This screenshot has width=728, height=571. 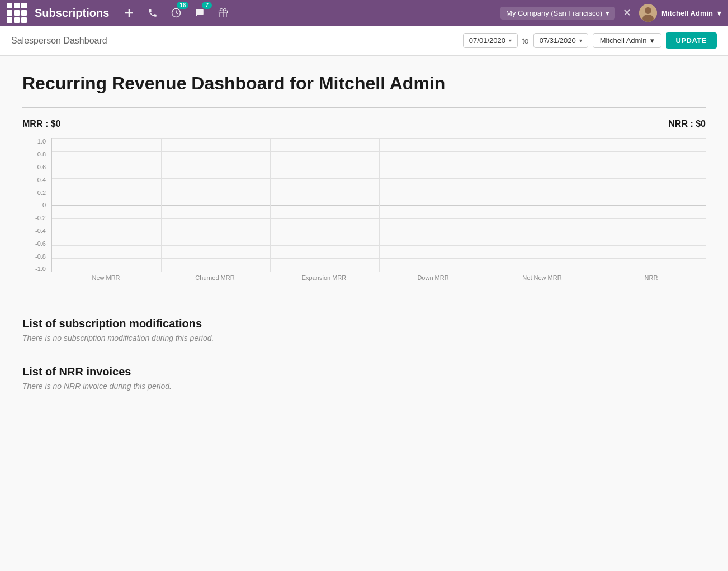 What do you see at coordinates (433, 278) in the screenshot?
I see `x-label-down-mrr: Down MRR` at bounding box center [433, 278].